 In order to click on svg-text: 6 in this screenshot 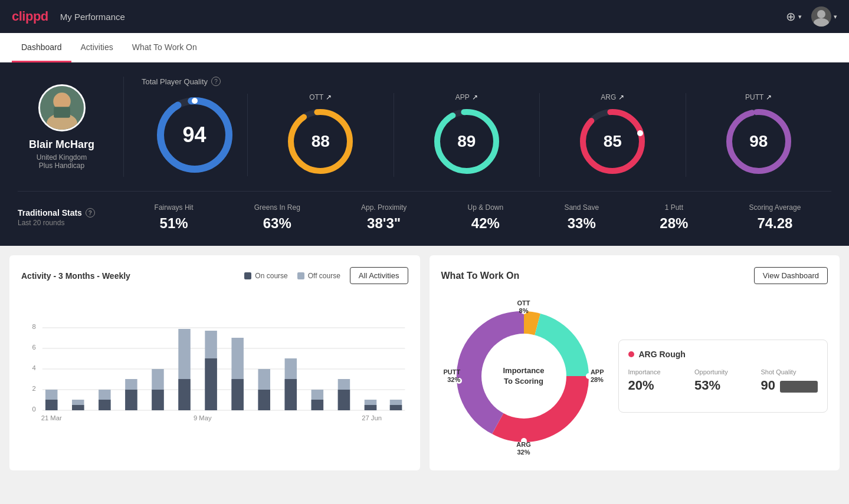, I will do `click(34, 347)`.